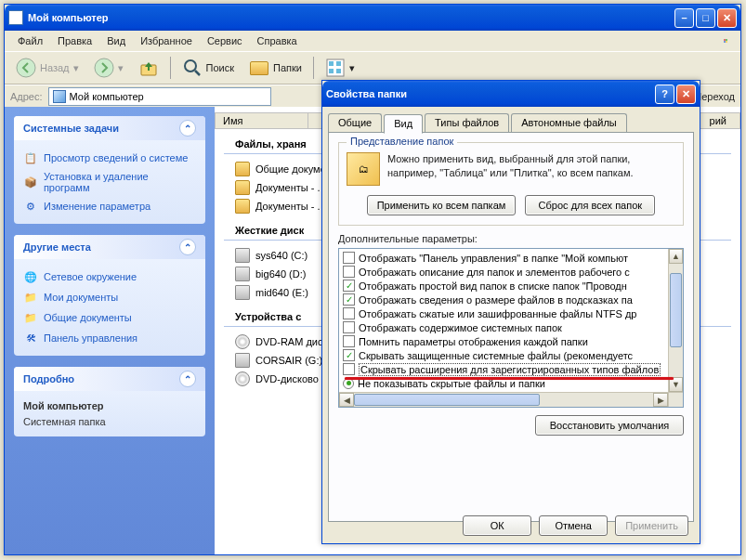 The height and width of the screenshot is (560, 746). Describe the element at coordinates (225, 41) in the screenshot. I see `menu-tools: Сервис` at that location.